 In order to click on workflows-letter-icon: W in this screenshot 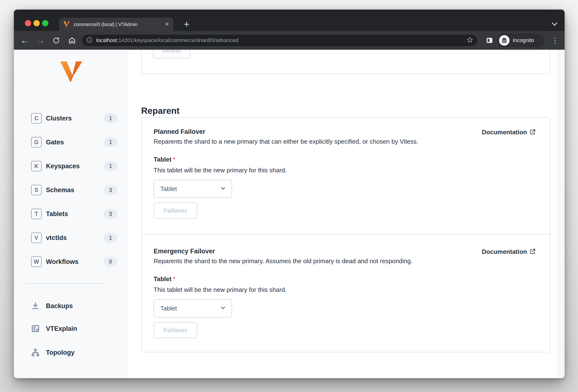, I will do `click(36, 262)`.